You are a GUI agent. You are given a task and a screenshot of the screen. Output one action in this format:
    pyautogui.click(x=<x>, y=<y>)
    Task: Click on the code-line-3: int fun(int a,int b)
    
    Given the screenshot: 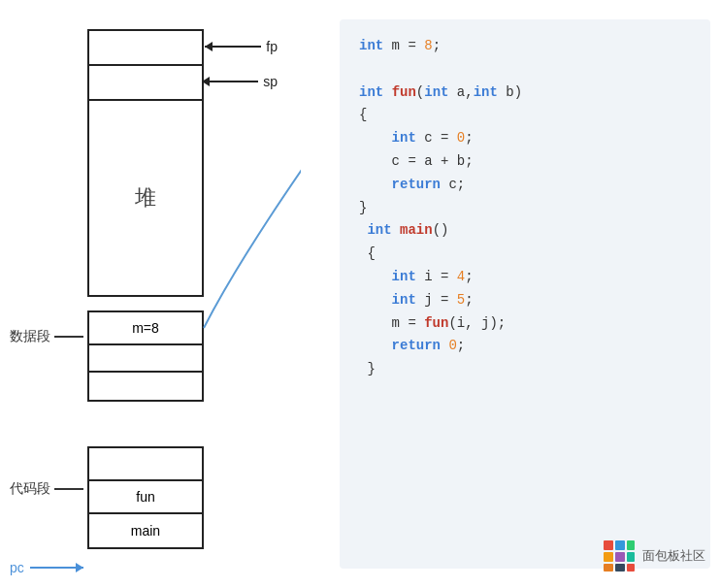 What is the action you would take?
    pyautogui.click(x=525, y=93)
    